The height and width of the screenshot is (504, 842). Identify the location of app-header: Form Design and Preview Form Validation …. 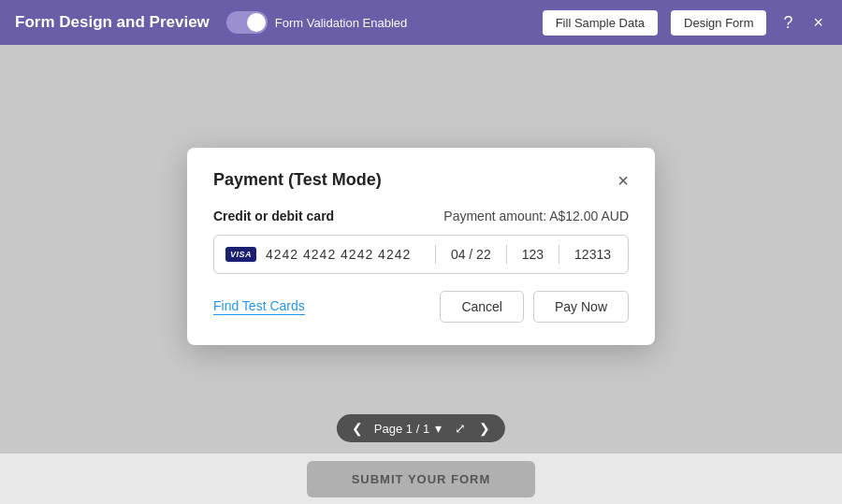
(421, 22).